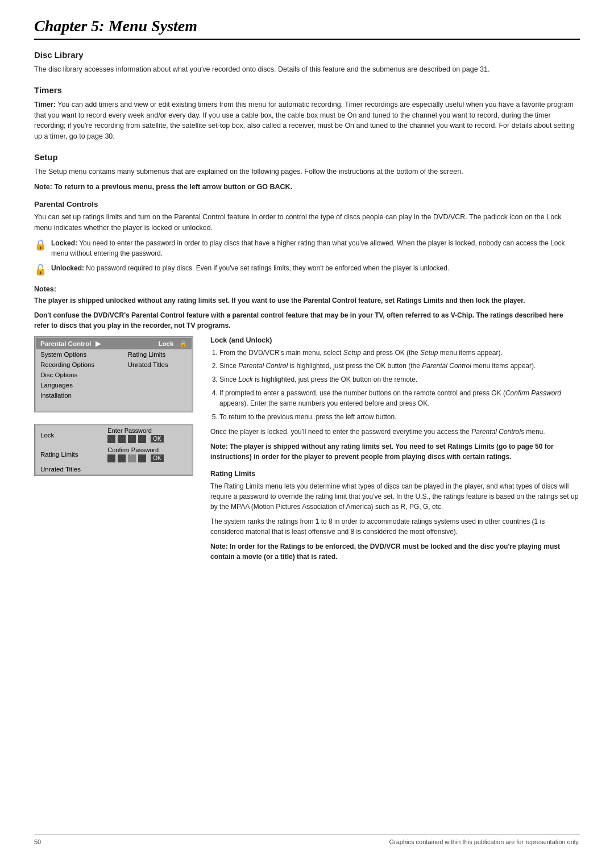 This screenshot has height=868, width=614. Describe the element at coordinates (114, 406) in the screenshot. I see `menu-empty-row` at that location.